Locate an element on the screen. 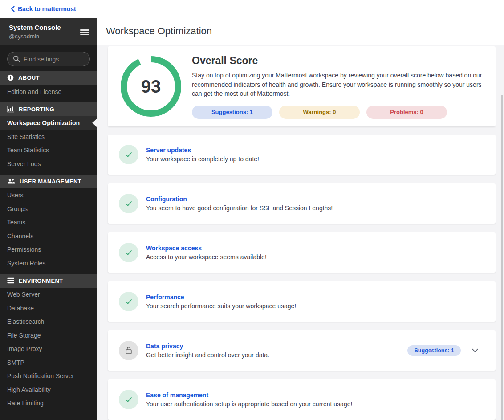  card-description: Access to your workspace seems available… is located at coordinates (207, 257).